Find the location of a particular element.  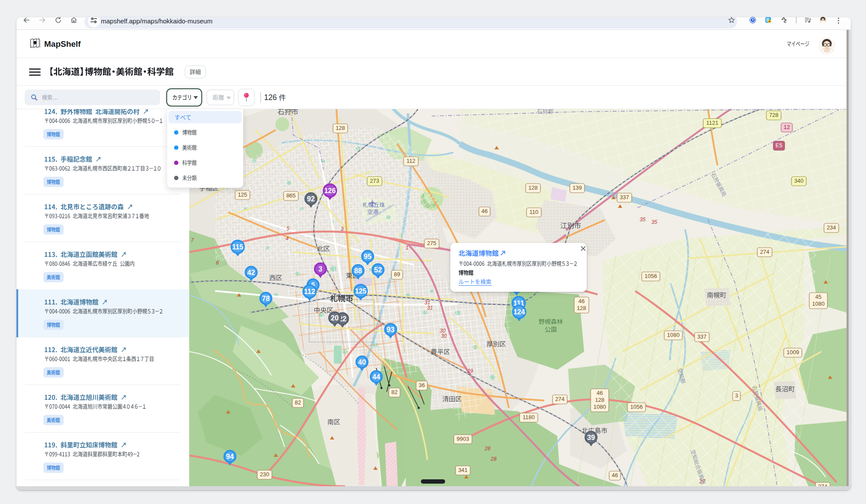

svg-text: 341 is located at coordinates (463, 470).